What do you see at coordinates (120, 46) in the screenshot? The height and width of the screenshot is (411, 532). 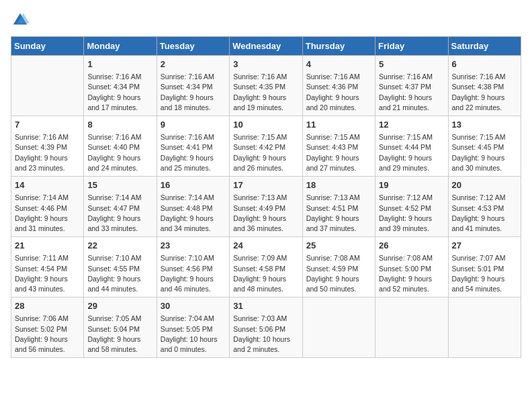 I see `day-header-monday: Monday` at bounding box center [120, 46].